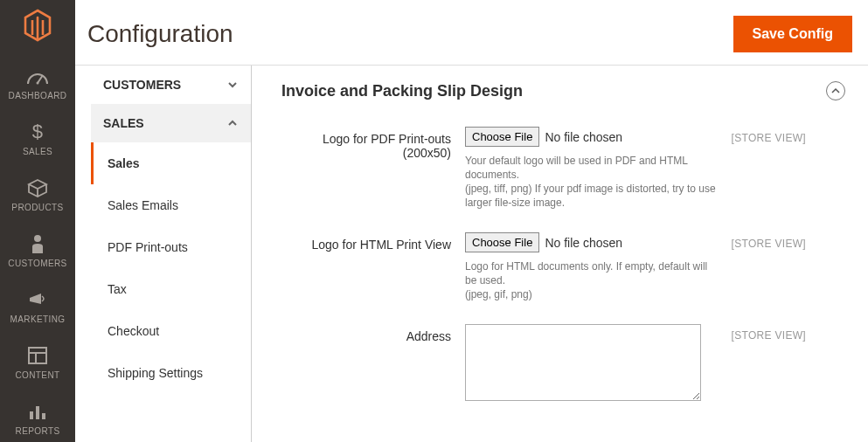  I want to click on layout-icon, so click(38, 356).